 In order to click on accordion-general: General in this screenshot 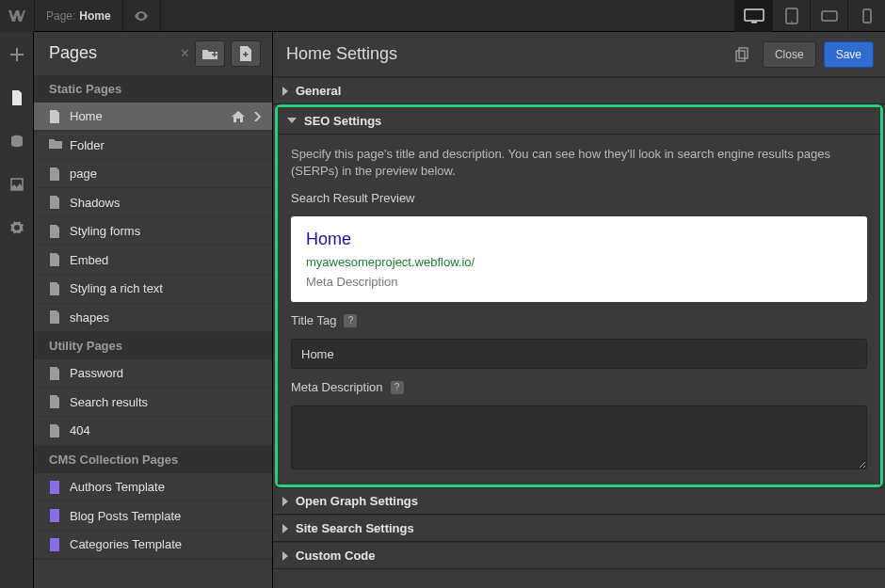, I will do `click(579, 90)`.